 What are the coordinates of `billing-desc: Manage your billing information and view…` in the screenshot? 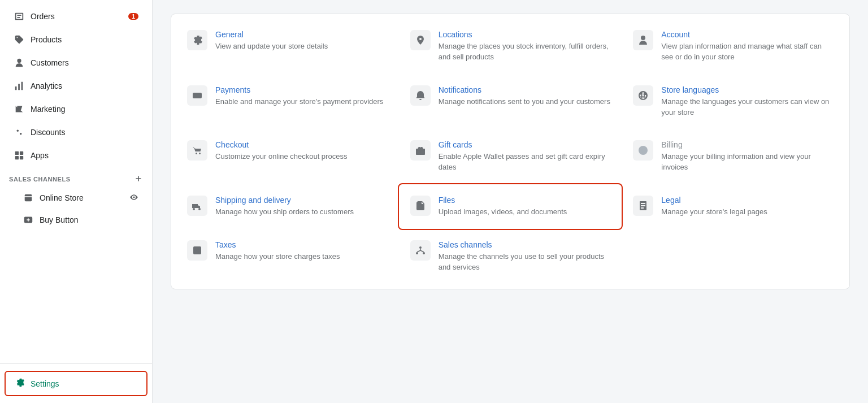 It's located at (747, 162).